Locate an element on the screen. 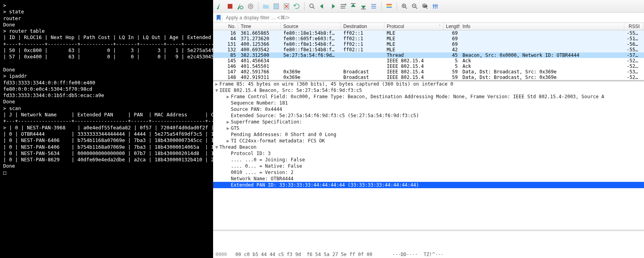 The height and width of the screenshot is (258, 644). restart-capture-icon is located at coordinates (240, 6).